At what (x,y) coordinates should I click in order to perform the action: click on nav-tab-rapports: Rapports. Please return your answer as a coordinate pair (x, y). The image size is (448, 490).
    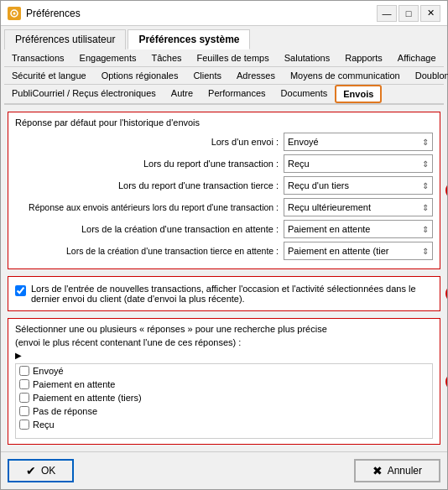
    Looking at the image, I should click on (364, 58).